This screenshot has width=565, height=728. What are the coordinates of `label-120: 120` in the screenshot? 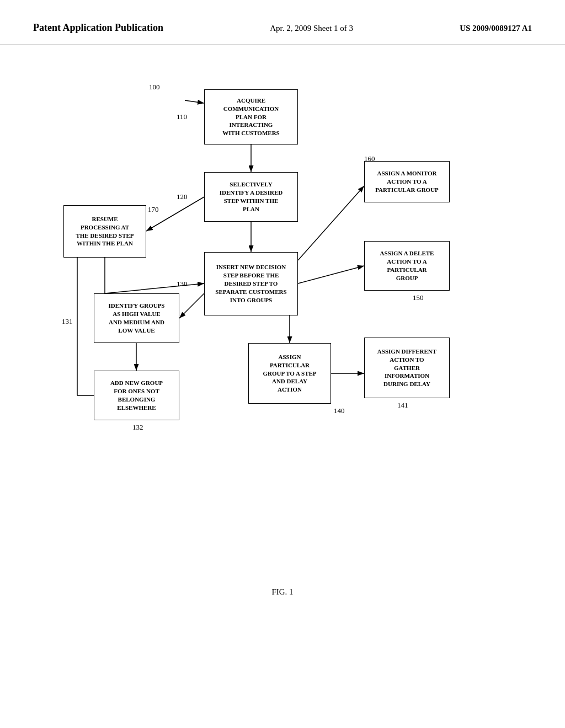 It's located at (182, 197).